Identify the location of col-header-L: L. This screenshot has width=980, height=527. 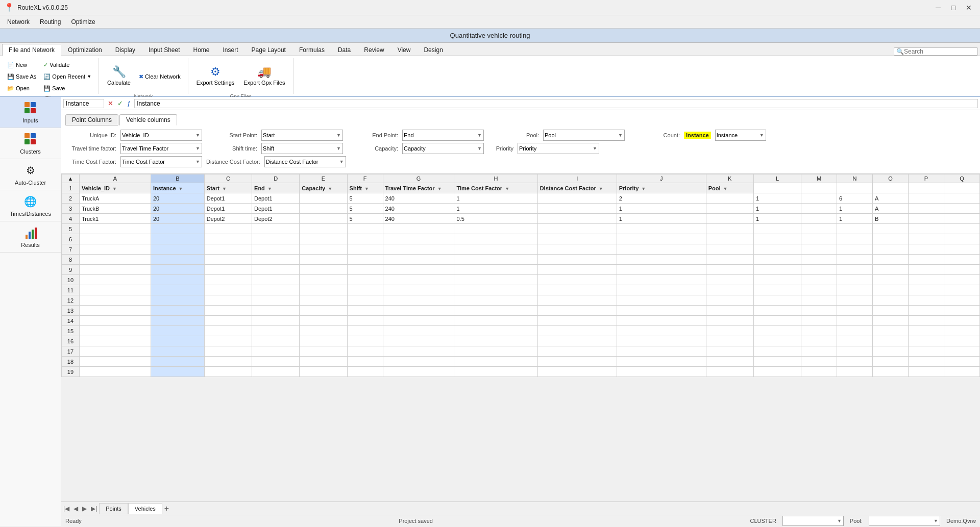
(777, 179).